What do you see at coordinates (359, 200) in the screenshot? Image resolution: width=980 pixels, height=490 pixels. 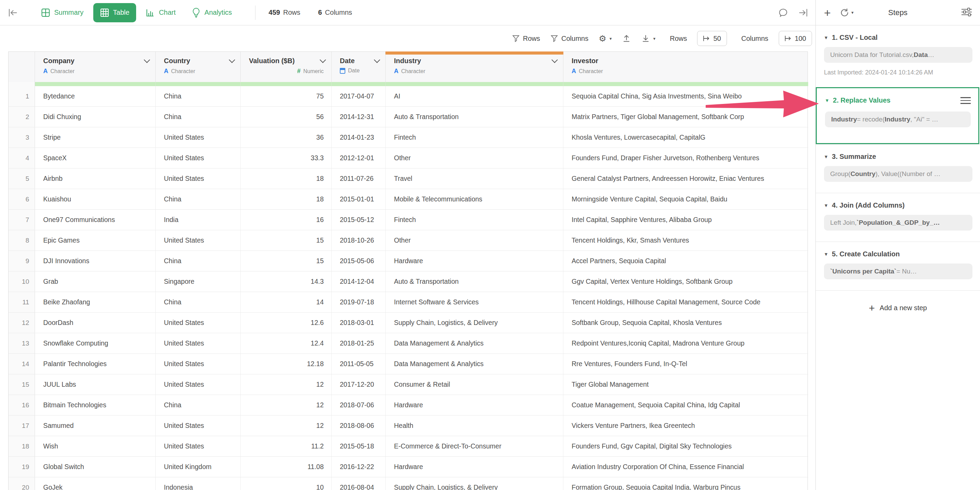 I see `table-cell-date: 2015-01-01` at bounding box center [359, 200].